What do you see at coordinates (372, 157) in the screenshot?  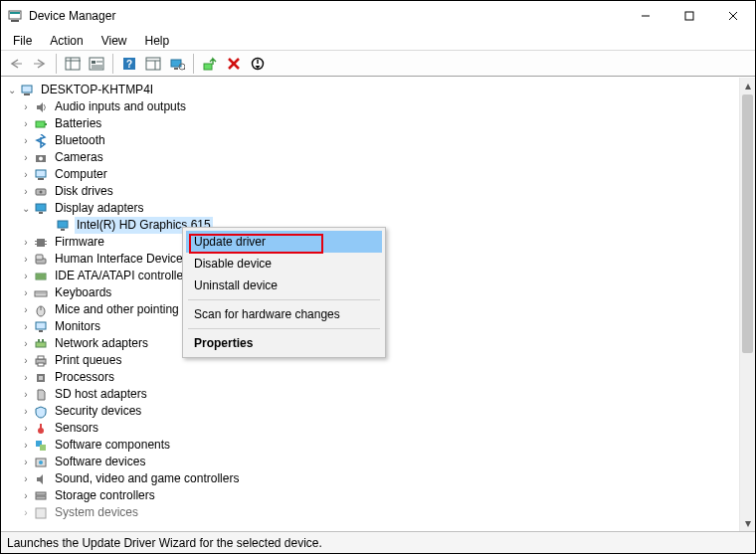 I see `tree-node-cameras: ›Cameras` at bounding box center [372, 157].